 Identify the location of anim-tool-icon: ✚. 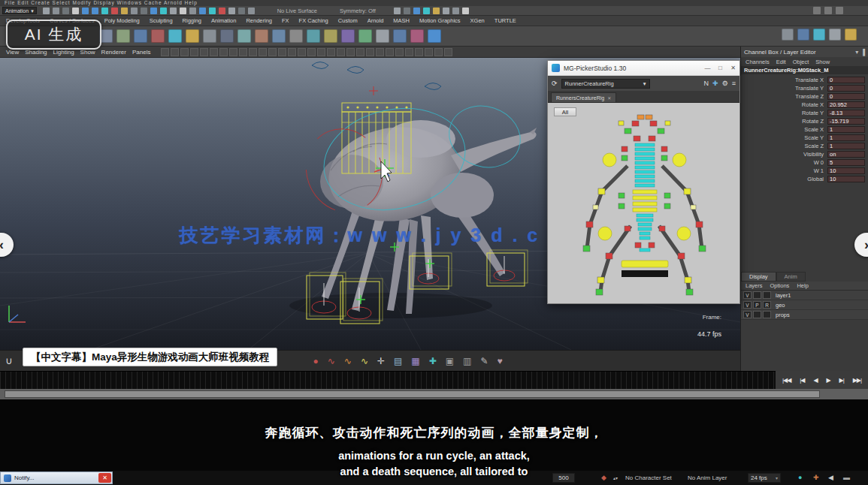
(433, 361).